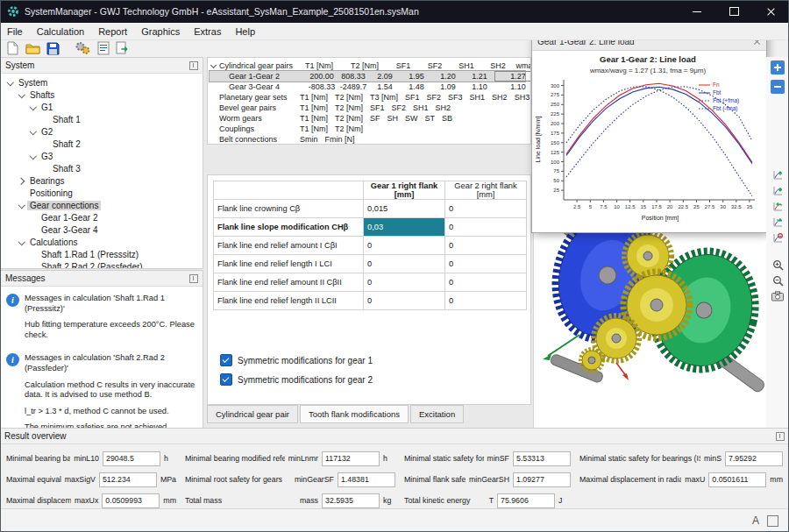 The height and width of the screenshot is (532, 789). Describe the element at coordinates (33, 48) in the screenshot. I see `open-file-button` at that location.